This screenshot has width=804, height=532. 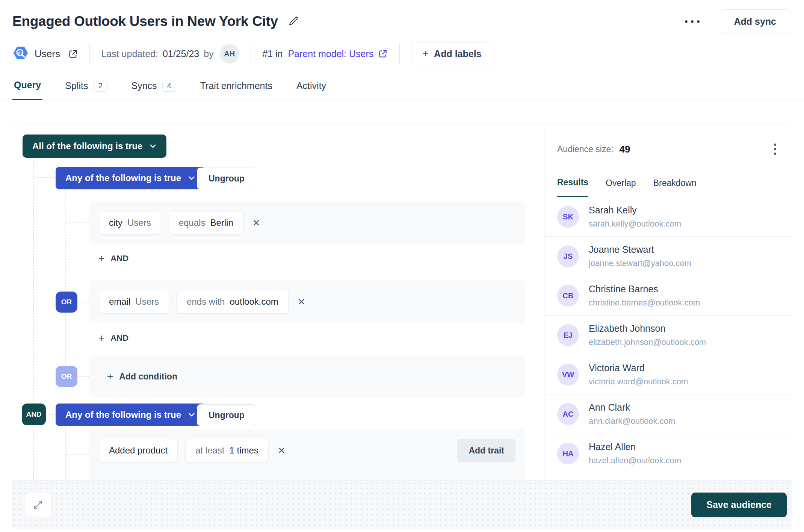 What do you see at coordinates (227, 450) in the screenshot?
I see `event-operator-chip: at least 1 times` at bounding box center [227, 450].